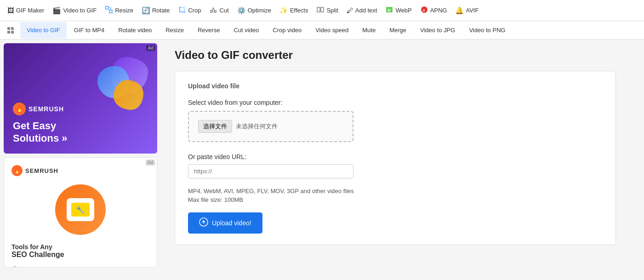  Describe the element at coordinates (135, 30) in the screenshot. I see `subnav-tab-rotate-video: Rotate video` at that location.